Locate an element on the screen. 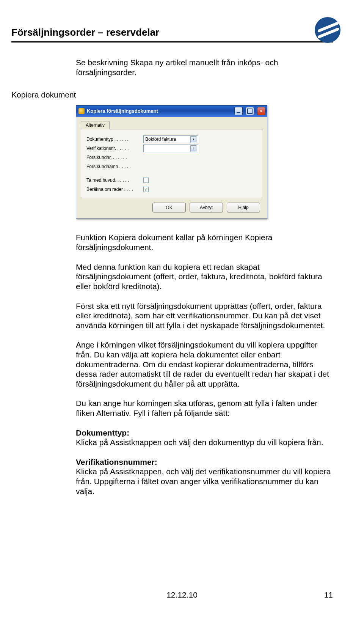 This screenshot has width=364, height=623. titlebar: Kopiera försäljningsdokument × is located at coordinates (171, 111).